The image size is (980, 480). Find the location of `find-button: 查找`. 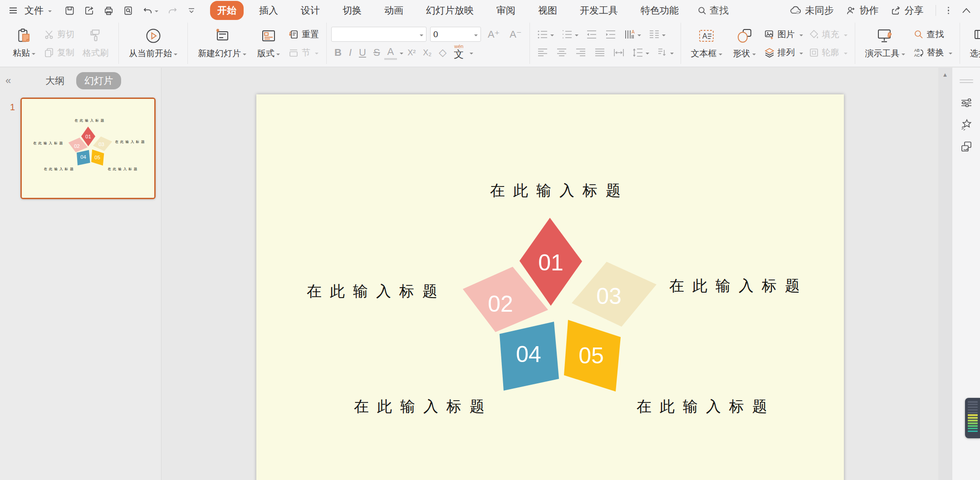

find-button: 查找 is located at coordinates (933, 34).